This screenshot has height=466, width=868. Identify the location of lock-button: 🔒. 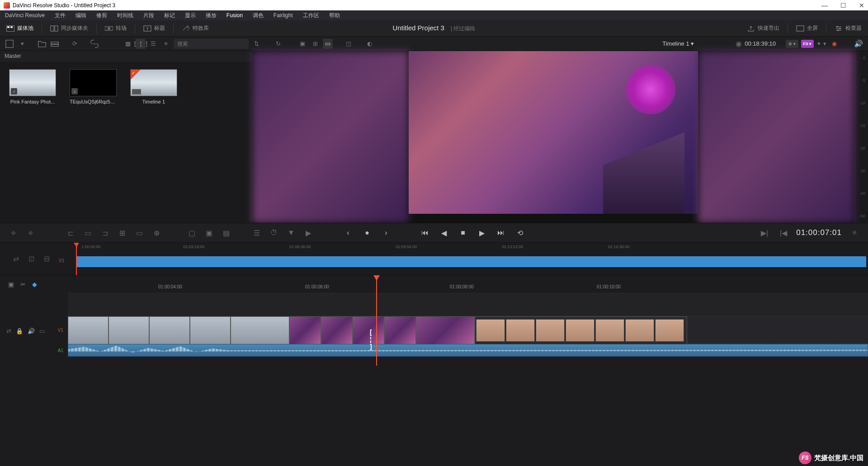
(19, 331).